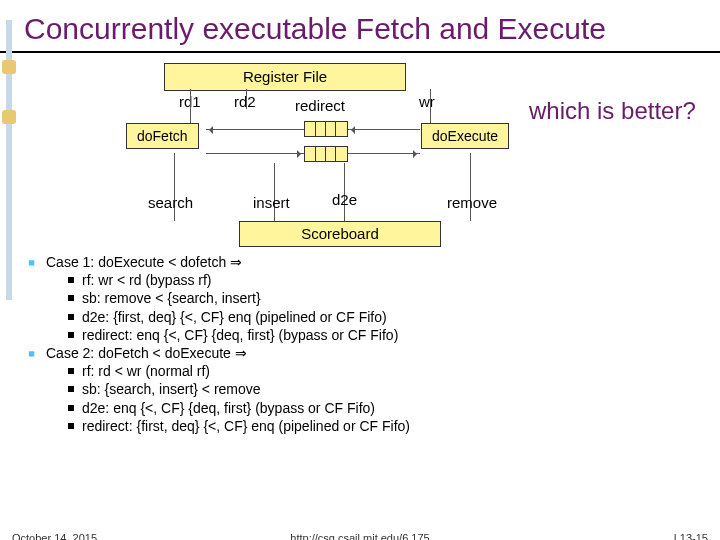 This screenshot has width=720, height=540. I want to click on divider, so click(360, 52).